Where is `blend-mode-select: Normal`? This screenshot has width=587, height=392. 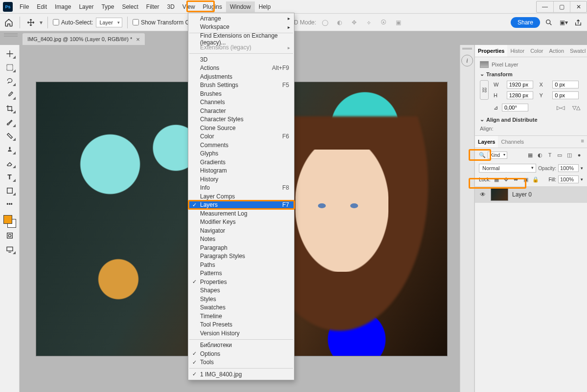
blend-mode-select: Normal is located at coordinates (508, 168).